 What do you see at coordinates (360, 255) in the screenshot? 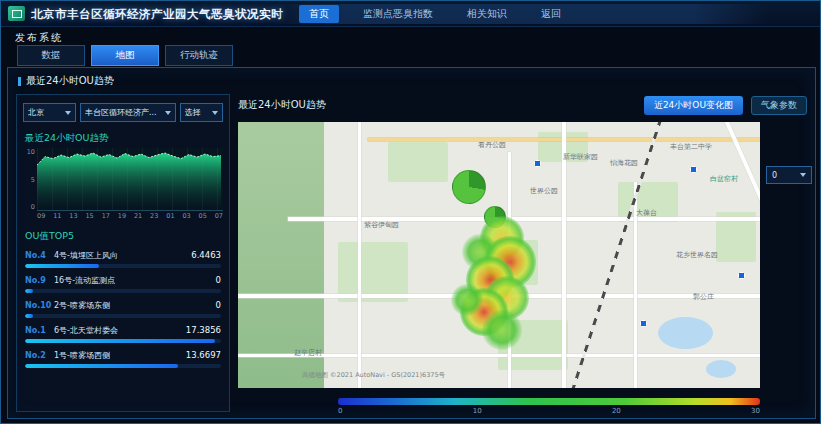
I see `map-road` at bounding box center [360, 255].